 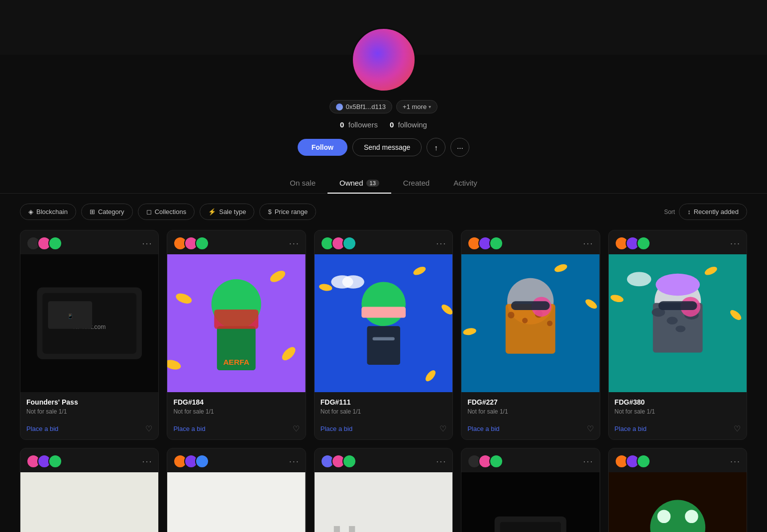 What do you see at coordinates (436, 147) in the screenshot?
I see `share-button: ↑` at bounding box center [436, 147].